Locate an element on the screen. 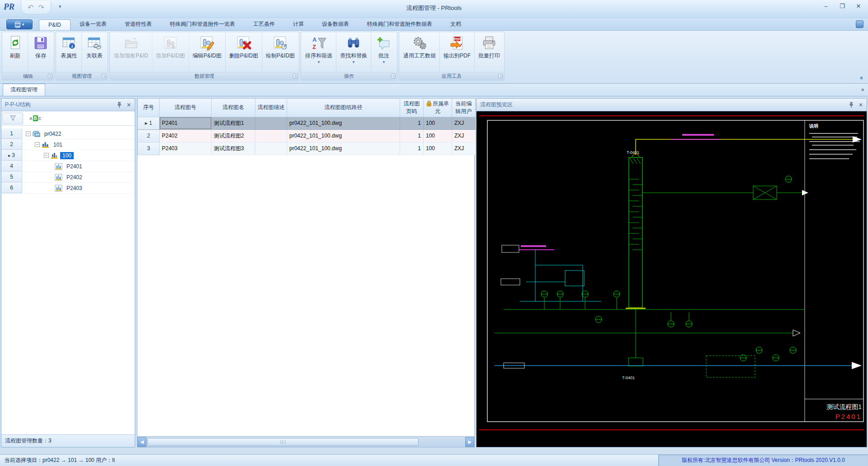 This screenshot has height=466, width=868. table-row: 2 P2402 测试流程图2 pr0422_101_100.dwg 1 100 … is located at coordinates (307, 136).